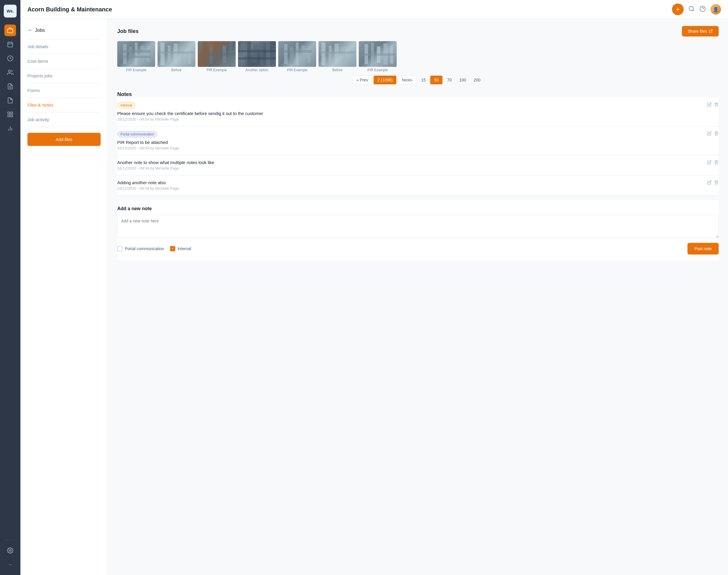  I want to click on gallery-item-4: Another option, so click(257, 57).